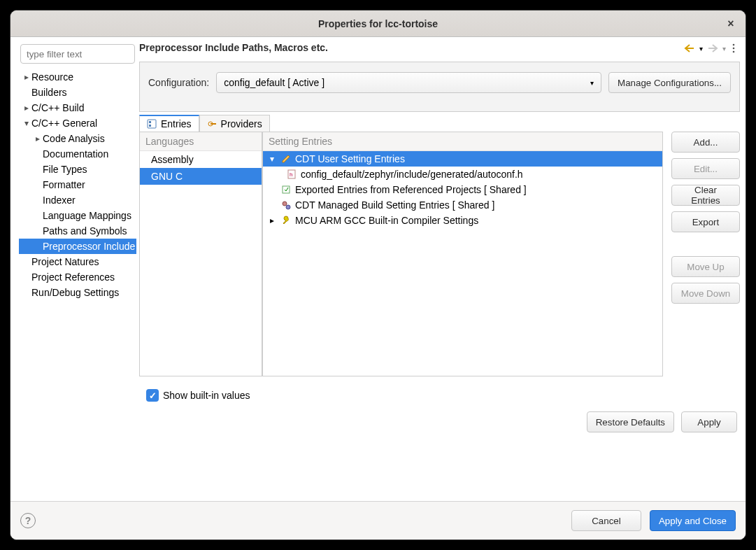  Describe the element at coordinates (706, 267) in the screenshot. I see `moveup-button: Move Up` at that location.